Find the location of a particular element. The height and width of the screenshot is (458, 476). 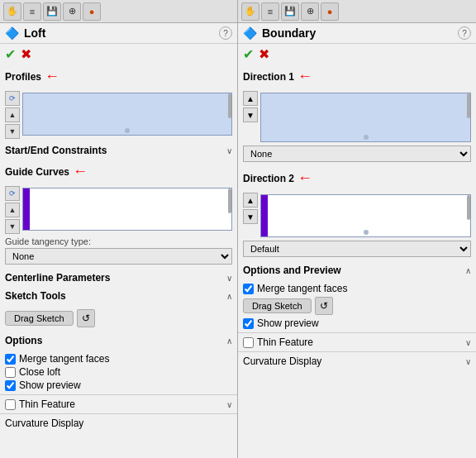

show-preview-label: Show preview is located at coordinates (50, 385).